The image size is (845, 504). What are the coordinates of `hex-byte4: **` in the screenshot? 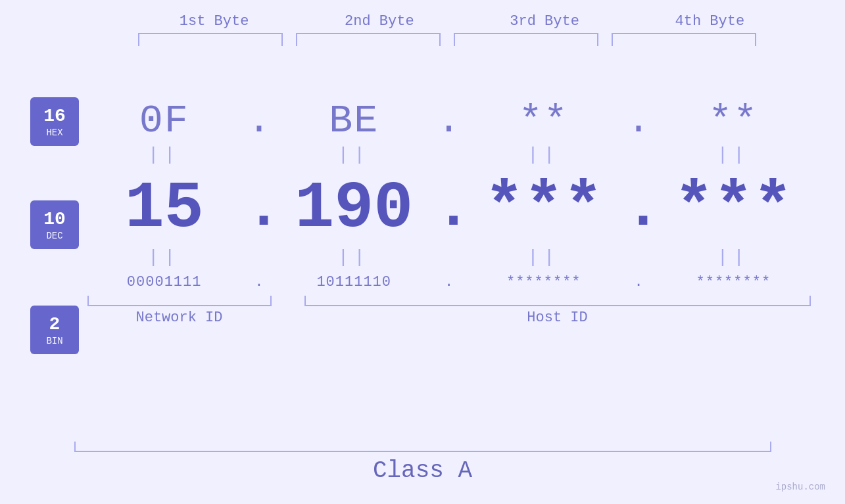 It's located at (733, 121).